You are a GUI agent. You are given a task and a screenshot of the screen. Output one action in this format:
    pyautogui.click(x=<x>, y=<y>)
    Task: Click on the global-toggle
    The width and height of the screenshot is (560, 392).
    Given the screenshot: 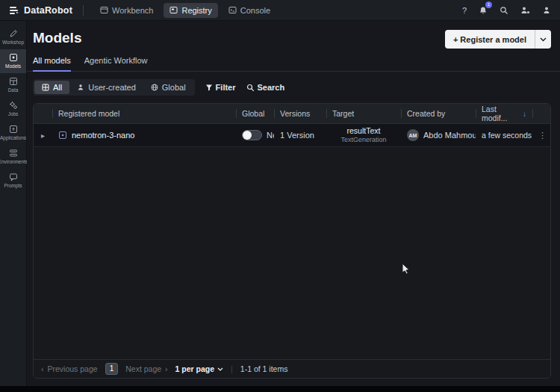 What is the action you would take?
    pyautogui.click(x=252, y=135)
    